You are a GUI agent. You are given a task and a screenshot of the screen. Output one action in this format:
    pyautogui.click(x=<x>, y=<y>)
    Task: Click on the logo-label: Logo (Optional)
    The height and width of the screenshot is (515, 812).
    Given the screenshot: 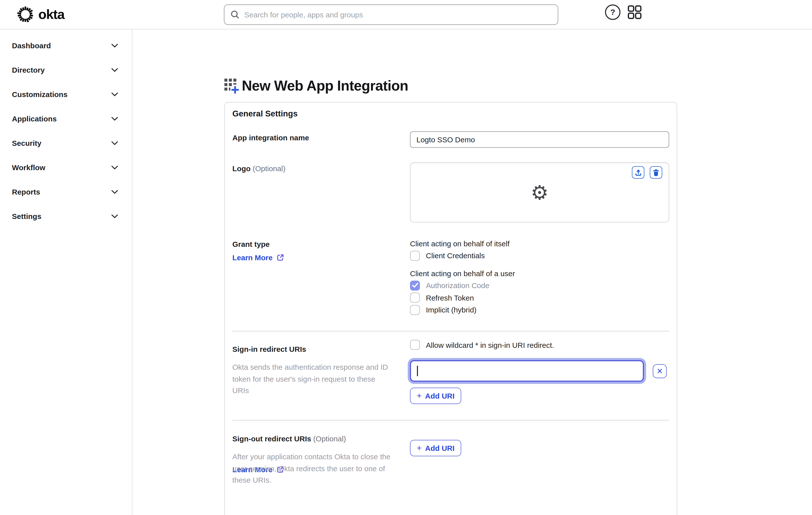 What is the action you would take?
    pyautogui.click(x=259, y=169)
    